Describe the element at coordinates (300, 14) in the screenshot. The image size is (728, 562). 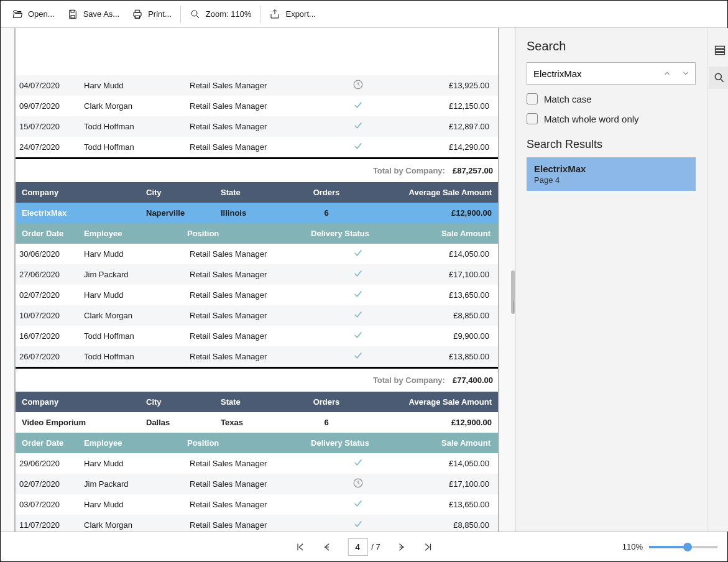
I see `export-label: Export...` at that location.